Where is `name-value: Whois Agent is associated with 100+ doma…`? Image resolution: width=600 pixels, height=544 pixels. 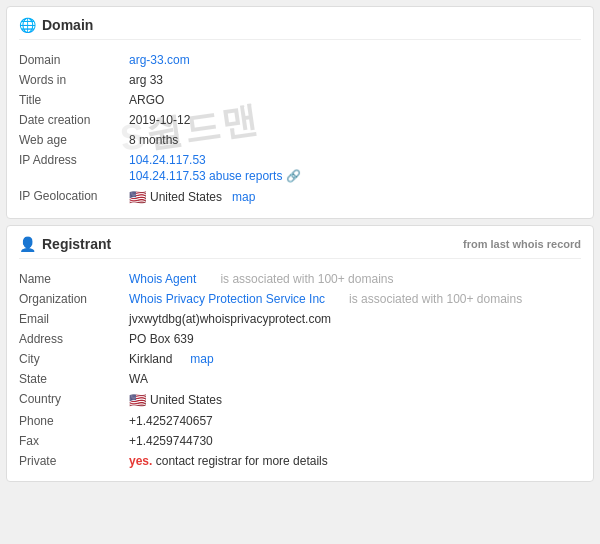
name-value: Whois Agent is associated with 100+ doma… is located at coordinates (355, 279).